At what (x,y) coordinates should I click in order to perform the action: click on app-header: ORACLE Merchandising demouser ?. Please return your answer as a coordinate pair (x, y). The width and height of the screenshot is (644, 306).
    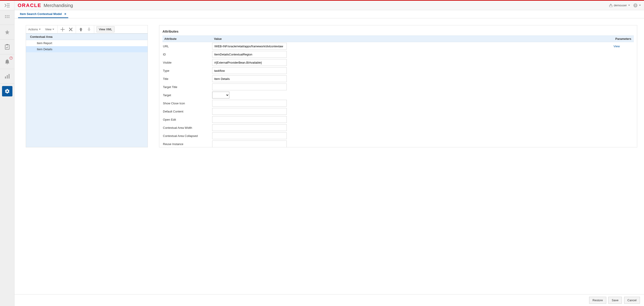
    Looking at the image, I should click on (322, 6).